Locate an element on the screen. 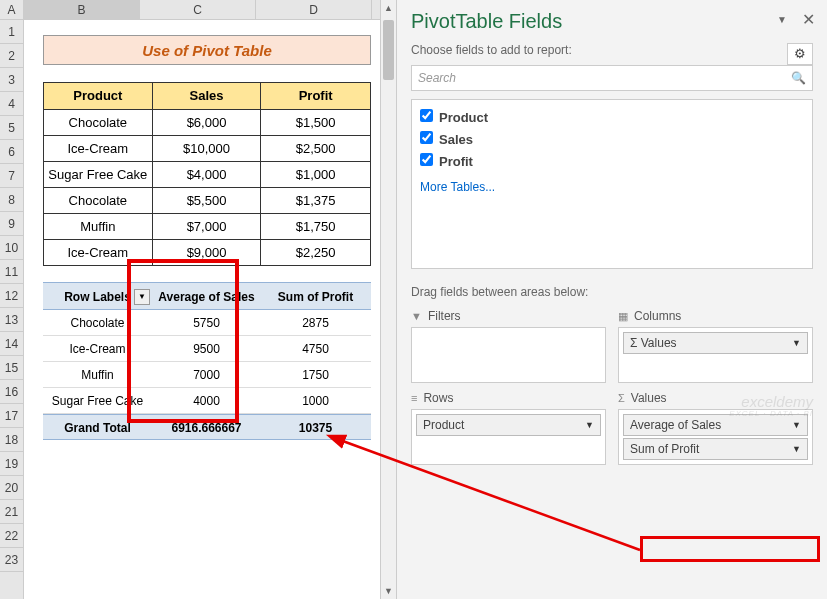 The image size is (827, 599). cell-product: Muffin is located at coordinates (98, 226).